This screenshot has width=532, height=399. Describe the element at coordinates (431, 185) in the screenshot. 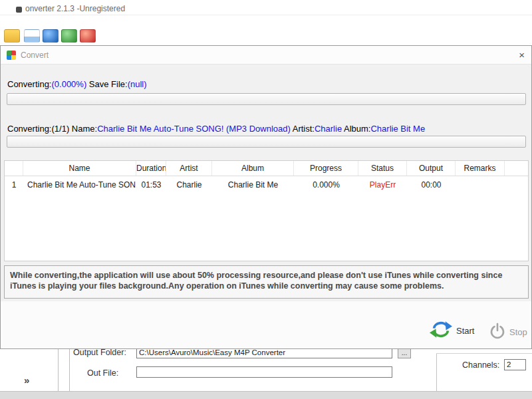

I see `row-output: 00:00` at that location.